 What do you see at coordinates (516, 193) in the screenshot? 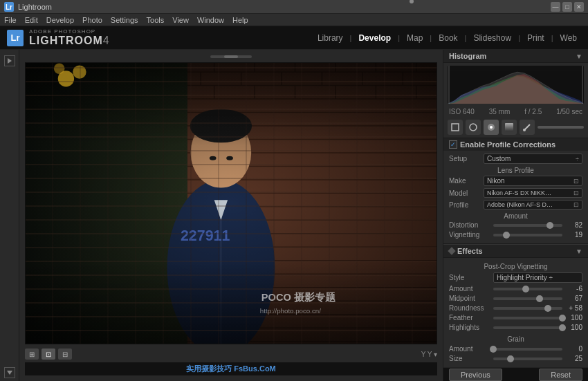
I see `model-row: Model Nikon AF-S DX NIKKOR 35mm... ⊡` at bounding box center [516, 193].